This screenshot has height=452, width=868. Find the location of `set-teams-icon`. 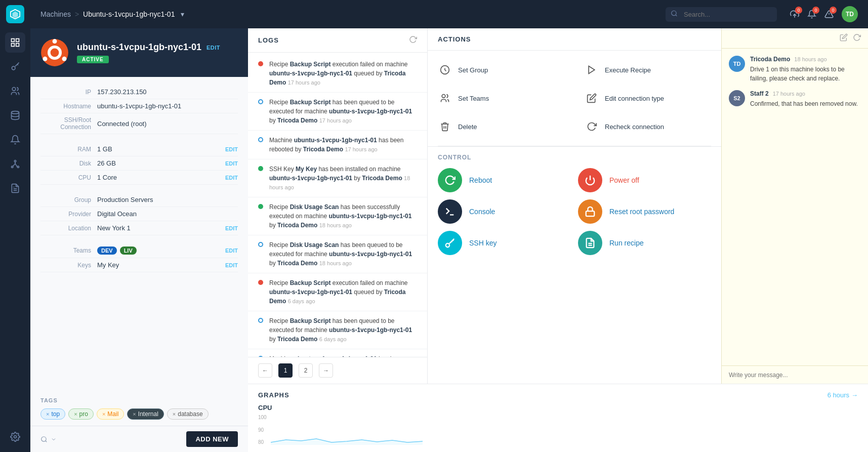

set-teams-icon is located at coordinates (445, 98).